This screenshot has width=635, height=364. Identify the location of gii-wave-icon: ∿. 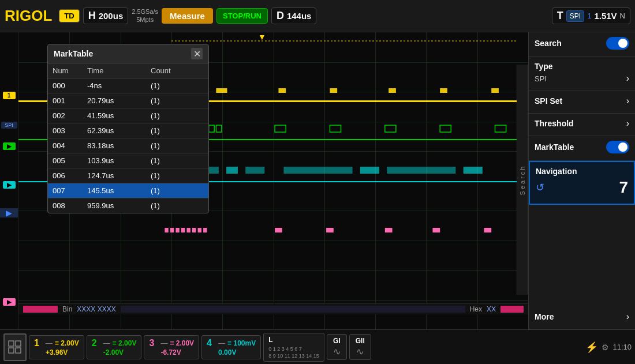
(360, 352).